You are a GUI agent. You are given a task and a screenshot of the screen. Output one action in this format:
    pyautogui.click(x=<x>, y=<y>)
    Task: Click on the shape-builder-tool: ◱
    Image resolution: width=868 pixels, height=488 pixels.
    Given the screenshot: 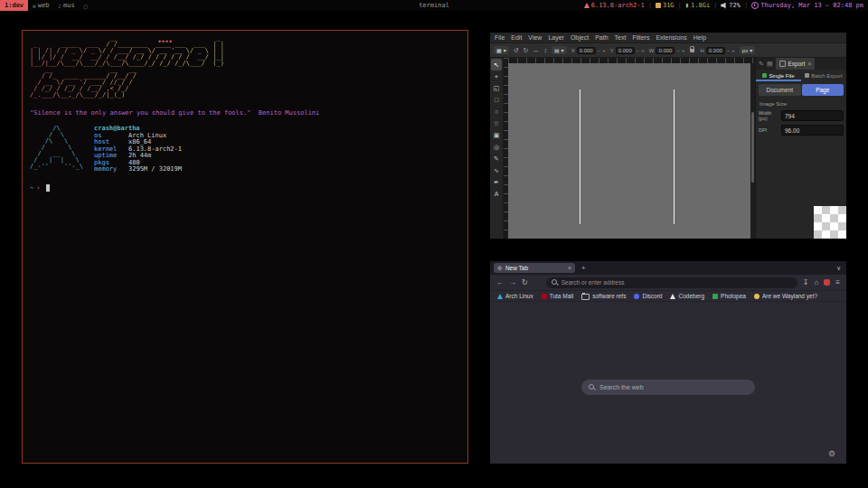 What is the action you would take?
    pyautogui.click(x=496, y=89)
    